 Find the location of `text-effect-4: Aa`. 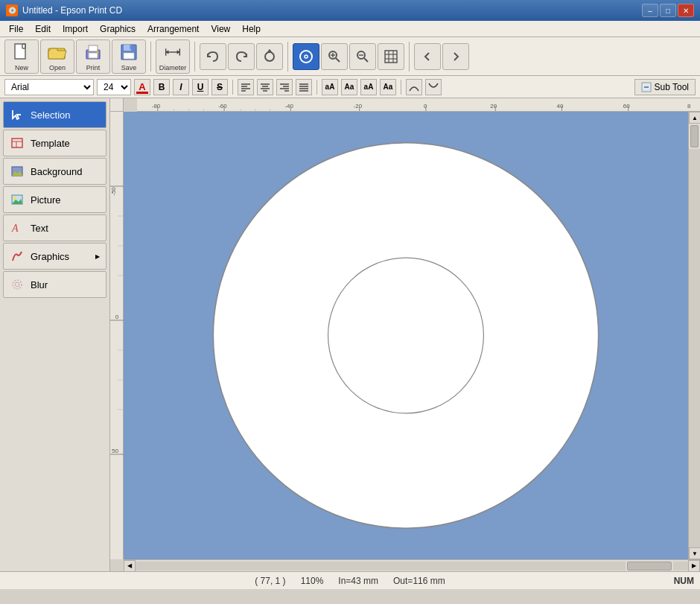

text-effect-4: Aa is located at coordinates (388, 87).